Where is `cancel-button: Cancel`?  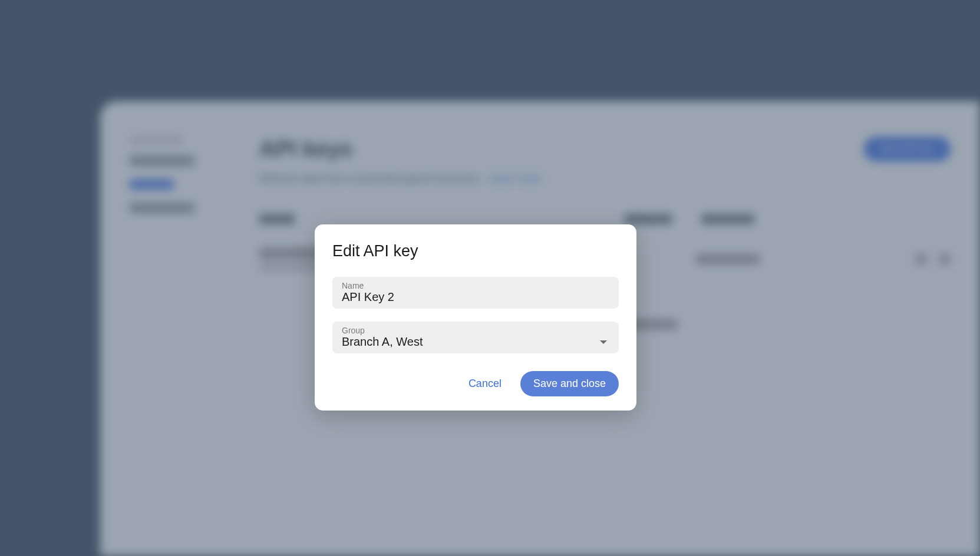
cancel-button: Cancel is located at coordinates (485, 384).